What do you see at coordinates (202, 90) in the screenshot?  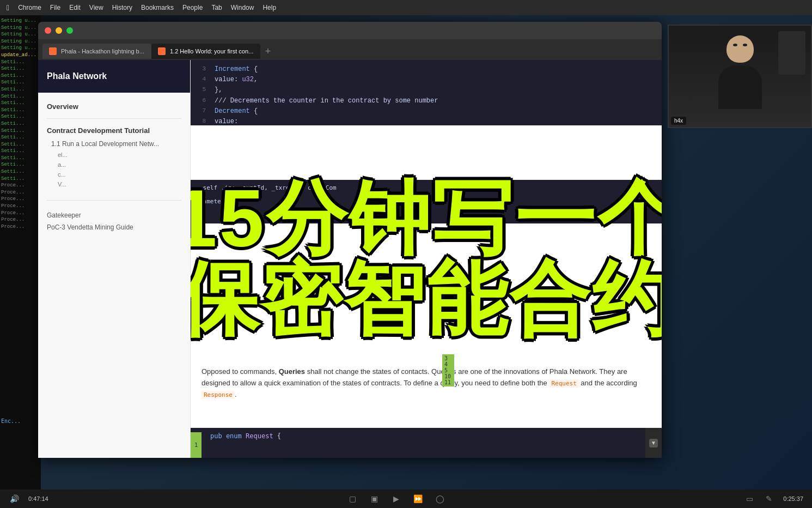 I see `line-num-5: 5` at bounding box center [202, 90].